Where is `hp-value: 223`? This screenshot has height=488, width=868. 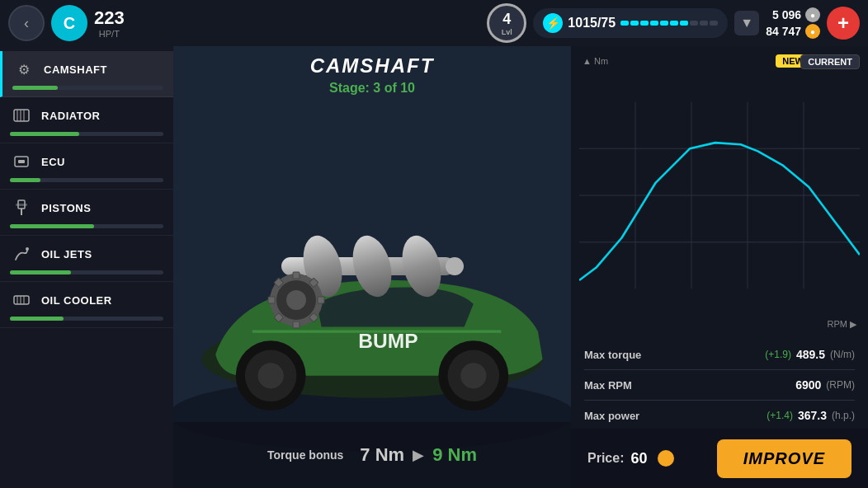
hp-value: 223 is located at coordinates (109, 18).